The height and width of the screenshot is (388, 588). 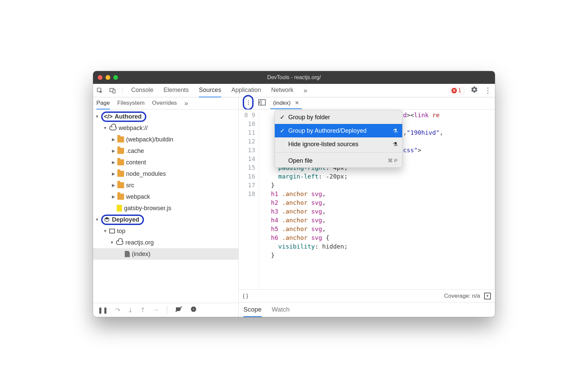 I want to click on navigator-more-icon: », so click(x=186, y=103).